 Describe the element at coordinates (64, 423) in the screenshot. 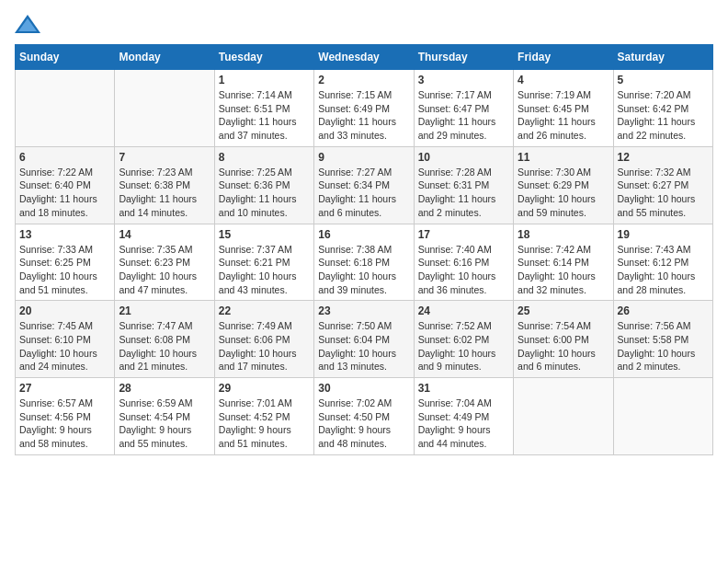

I see `day-info: Sunrise: 6:57 AMSunset: 4:56 PMDaylight:…` at that location.